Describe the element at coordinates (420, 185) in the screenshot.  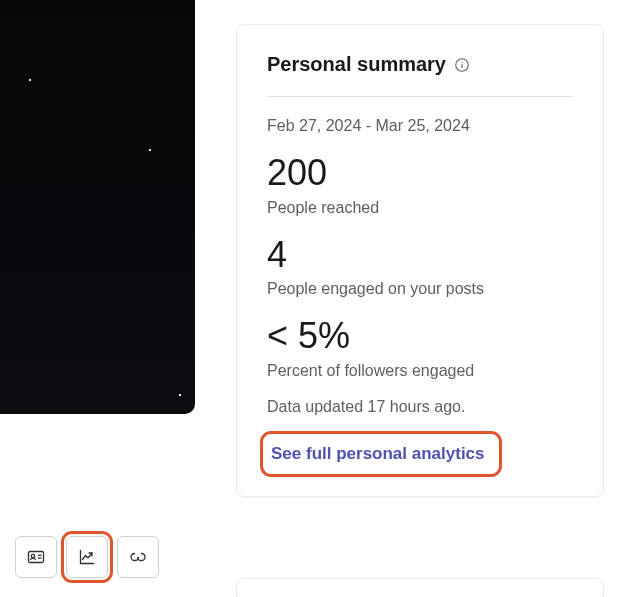
I see `metric-people-reached: 200 People reached` at that location.